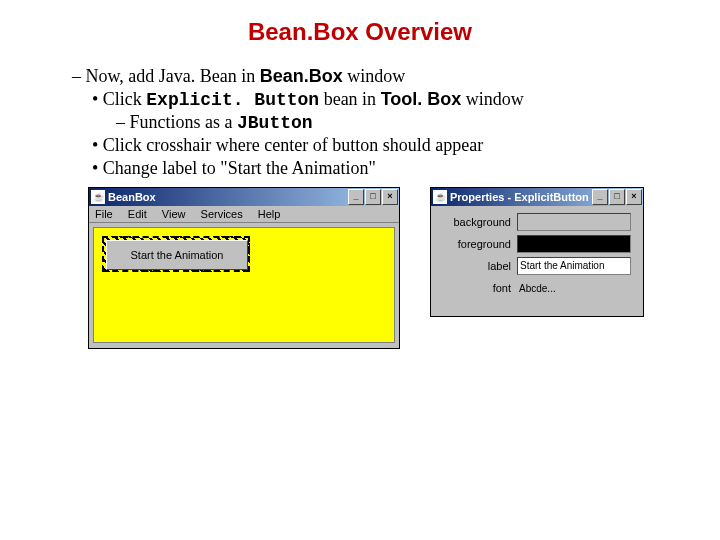 The image size is (720, 540). What do you see at coordinates (381, 76) in the screenshot?
I see `bullet-level1: Now, add Java. Bean in Bean.Box window` at bounding box center [381, 76].